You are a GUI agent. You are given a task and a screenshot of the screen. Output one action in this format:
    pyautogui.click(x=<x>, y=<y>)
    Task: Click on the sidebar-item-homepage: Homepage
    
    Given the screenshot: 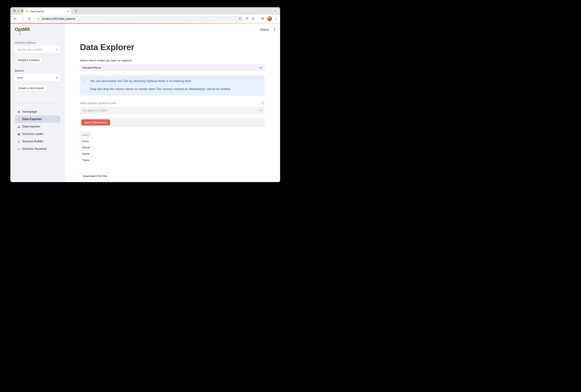 What is the action you would take?
    pyautogui.click(x=38, y=112)
    